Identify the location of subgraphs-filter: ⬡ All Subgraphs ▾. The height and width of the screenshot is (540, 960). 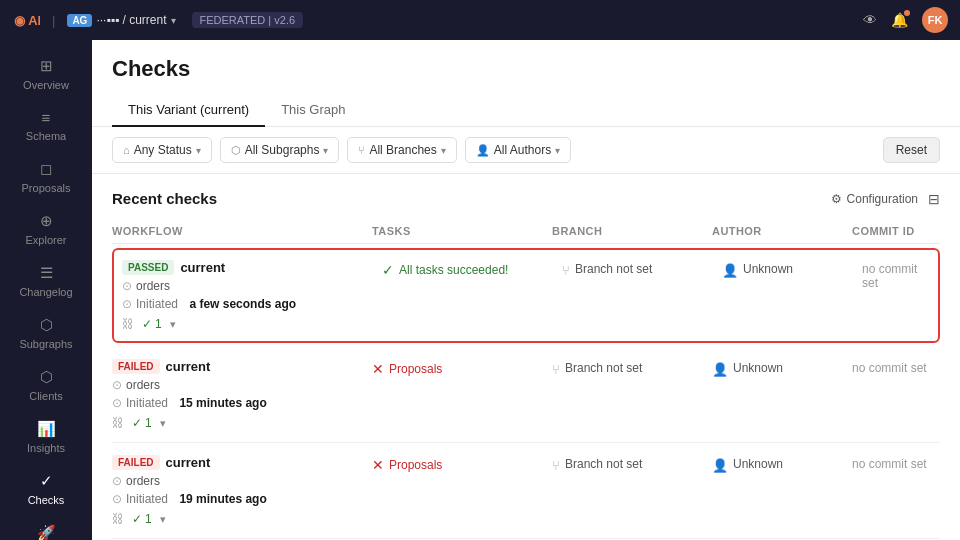
(280, 150).